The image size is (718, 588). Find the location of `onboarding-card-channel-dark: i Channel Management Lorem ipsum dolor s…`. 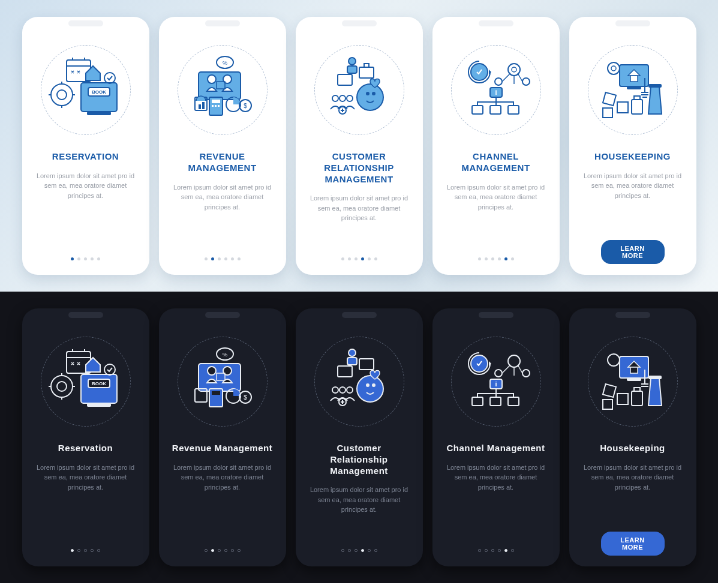

onboarding-card-channel-dark: i Channel Management Lorem ipsum dolor s… is located at coordinates (496, 437).